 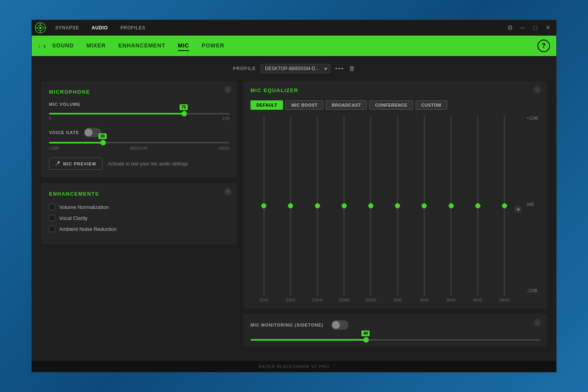 I want to click on help-button: ?, so click(x=544, y=46).